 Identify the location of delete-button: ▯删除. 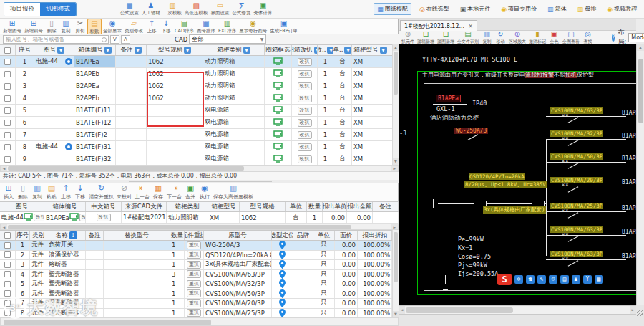
(23, 192).